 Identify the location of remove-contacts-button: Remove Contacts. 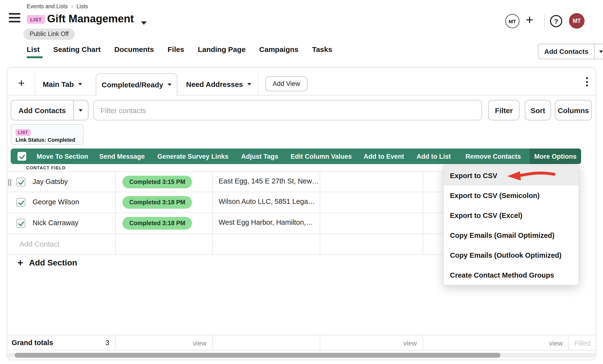
(493, 156).